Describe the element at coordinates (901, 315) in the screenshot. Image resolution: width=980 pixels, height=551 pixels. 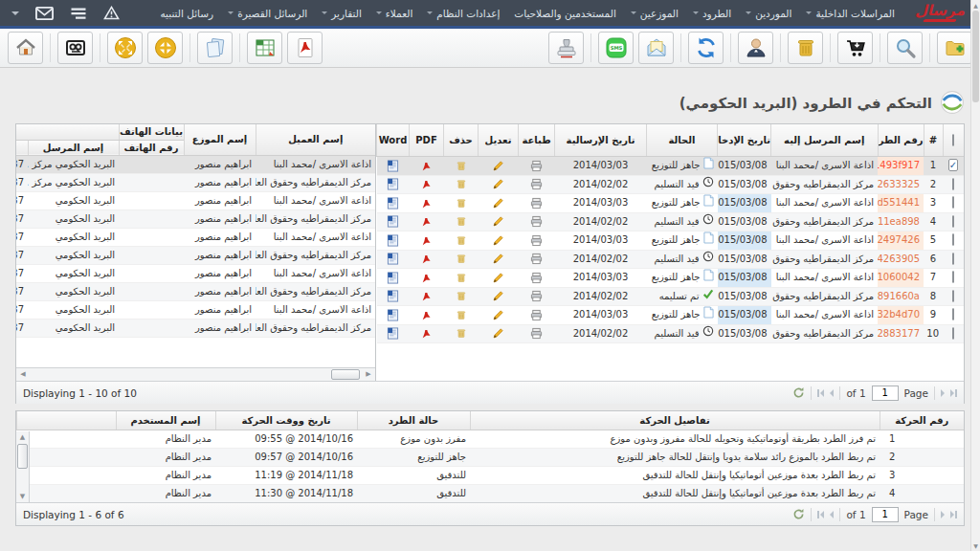
I see `parcel-number-link: 832b4d70` at that location.